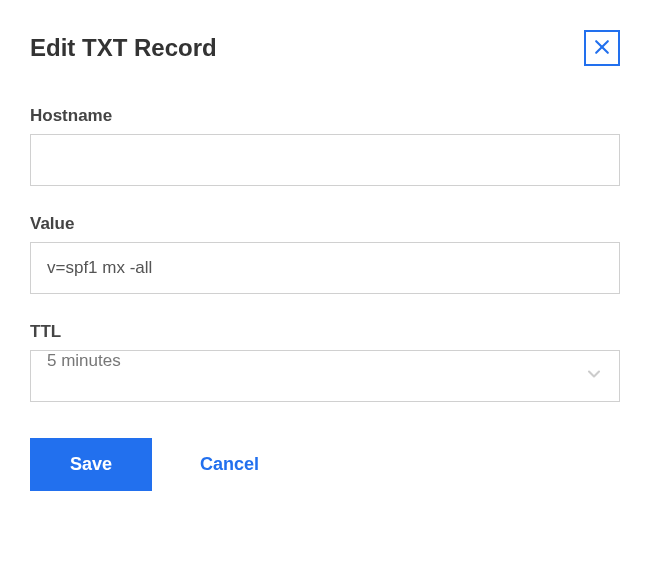 This screenshot has width=650, height=569. I want to click on ttl-label: TTL, so click(325, 332).